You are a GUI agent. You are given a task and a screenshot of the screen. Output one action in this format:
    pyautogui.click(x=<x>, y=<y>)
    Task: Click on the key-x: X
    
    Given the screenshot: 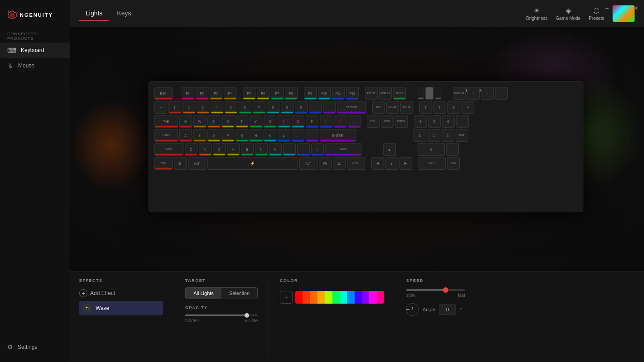 What is the action you would take?
    pyautogui.click(x=205, y=149)
    